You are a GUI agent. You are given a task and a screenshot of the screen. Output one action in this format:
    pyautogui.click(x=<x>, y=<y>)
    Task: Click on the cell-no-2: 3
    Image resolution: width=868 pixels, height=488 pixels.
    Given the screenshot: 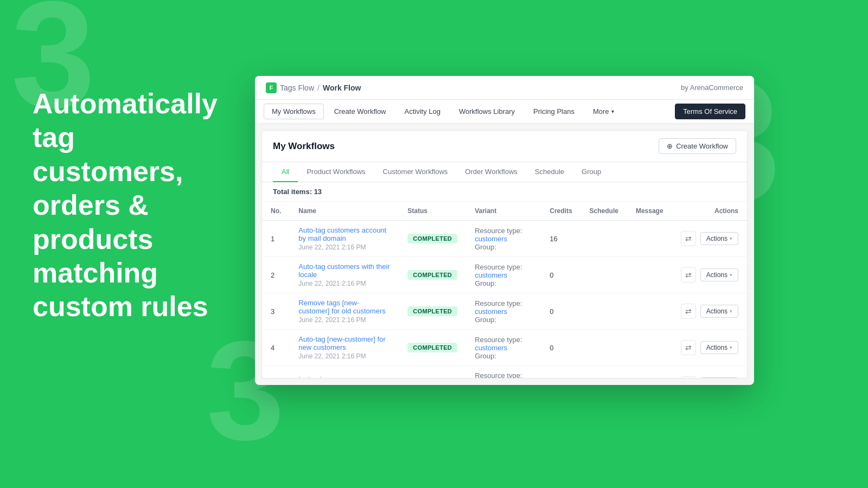 What is the action you would take?
    pyautogui.click(x=276, y=311)
    